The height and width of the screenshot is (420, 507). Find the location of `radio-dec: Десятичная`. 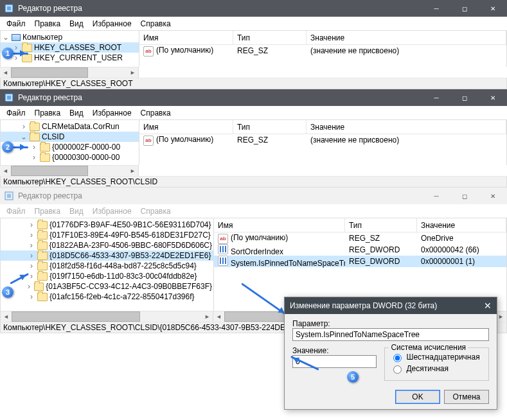

radio-dec: Десятичная is located at coordinates (437, 369).